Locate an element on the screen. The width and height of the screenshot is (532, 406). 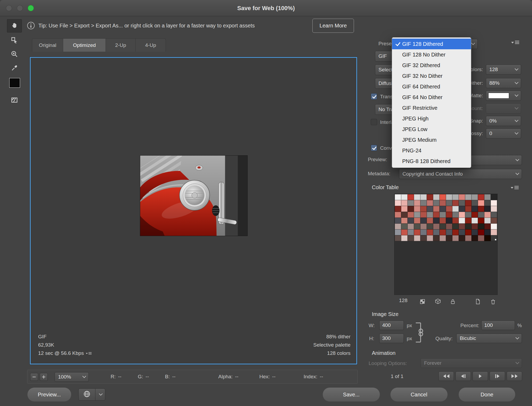
lock-icon is located at coordinates (453, 302).